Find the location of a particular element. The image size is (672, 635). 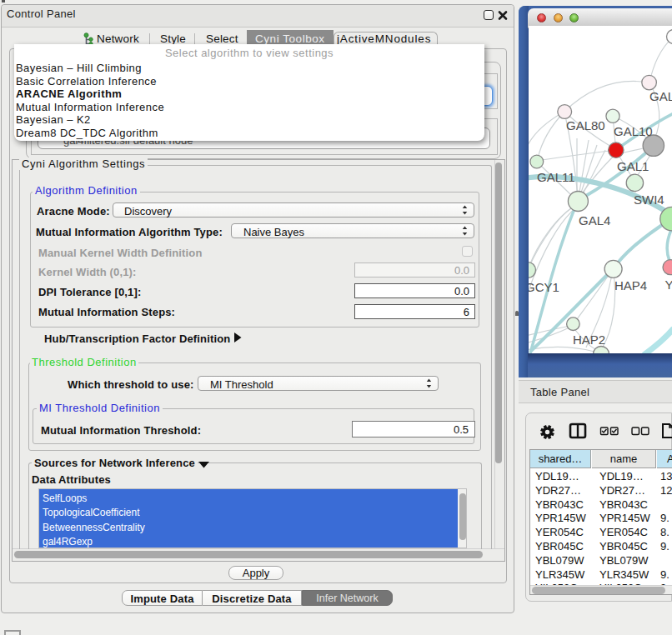

svg-text: GCY1 is located at coordinates (544, 287).